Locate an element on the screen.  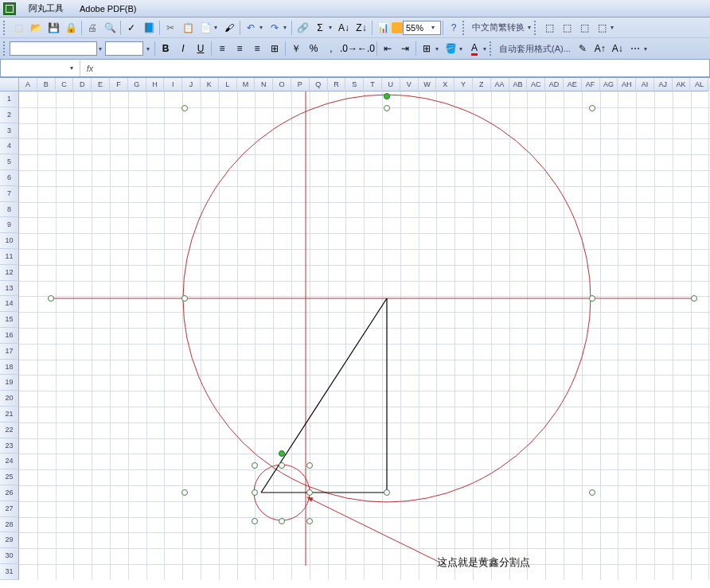
font-combo is located at coordinates (53, 49).